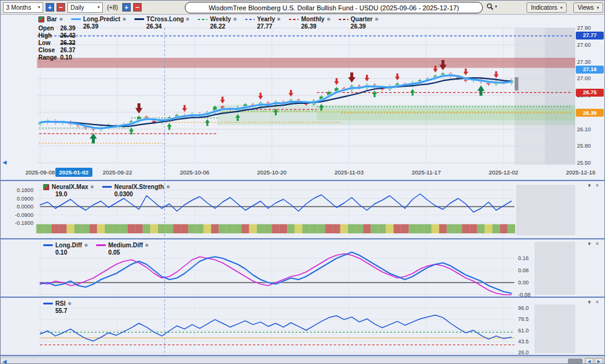 The image size is (605, 364). I want to click on selected-date-badge: 2025-01-02, so click(74, 173).